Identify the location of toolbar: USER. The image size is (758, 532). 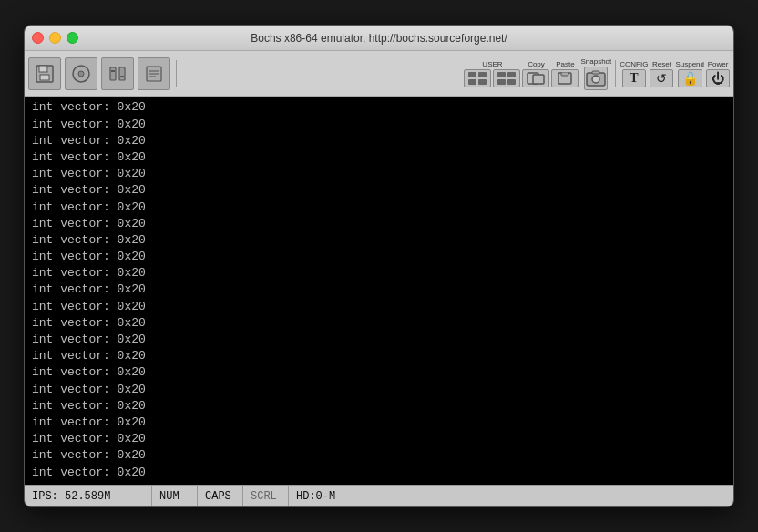
(379, 74).